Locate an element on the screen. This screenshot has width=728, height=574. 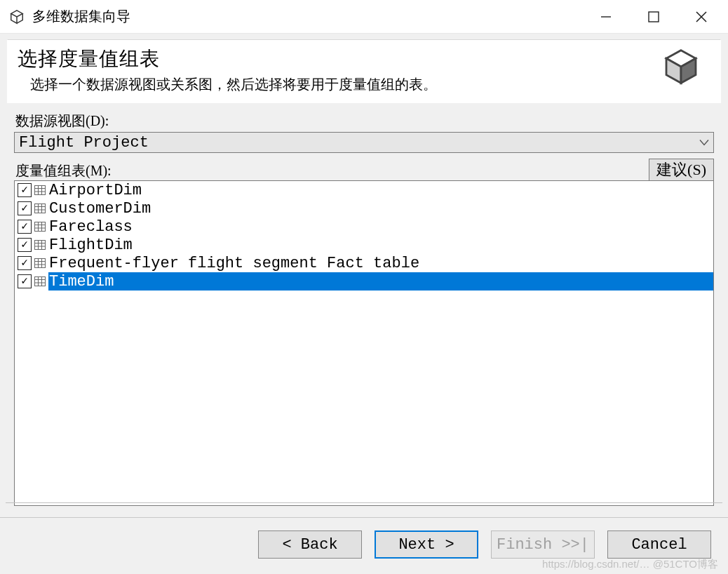
list-item-label: FlightDim is located at coordinates (381, 245).